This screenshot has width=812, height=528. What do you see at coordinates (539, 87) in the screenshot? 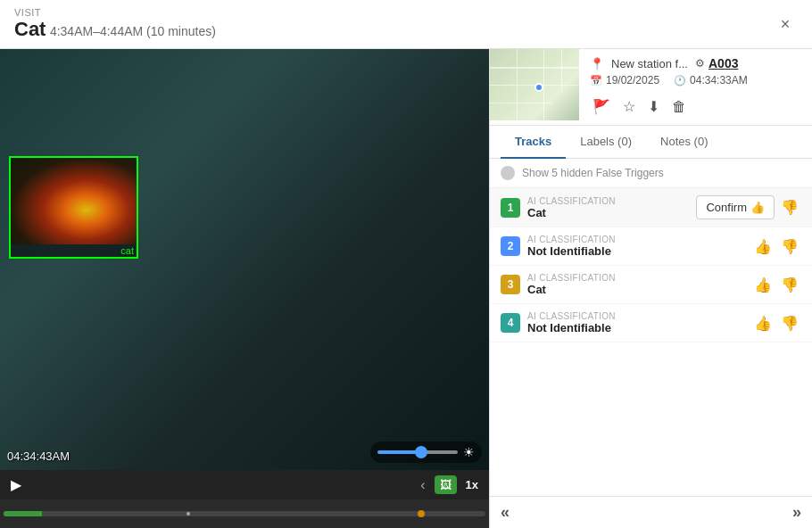
I see `map-location-dot` at bounding box center [539, 87].